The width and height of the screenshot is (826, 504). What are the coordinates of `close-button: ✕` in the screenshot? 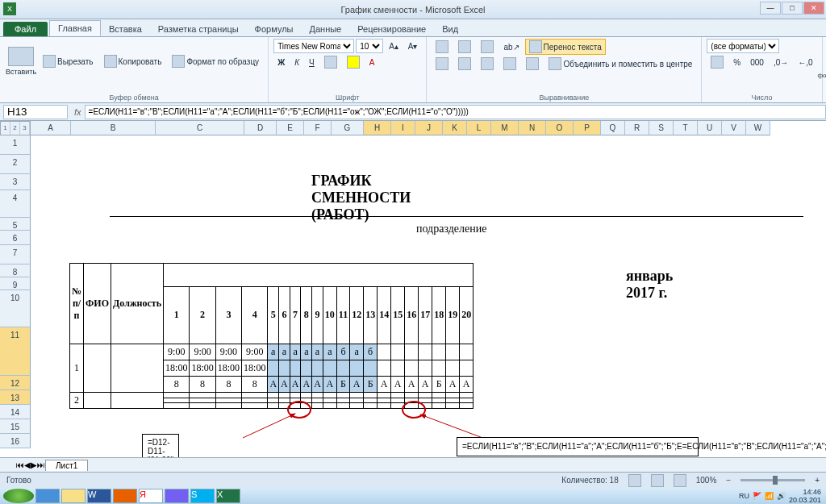 It's located at (814, 8).